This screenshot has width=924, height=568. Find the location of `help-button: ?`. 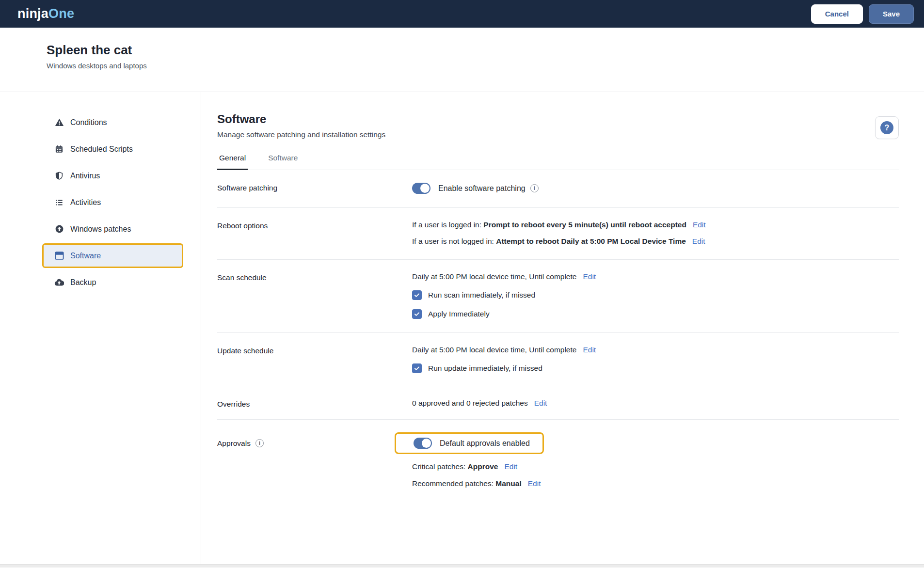

help-button: ? is located at coordinates (887, 128).